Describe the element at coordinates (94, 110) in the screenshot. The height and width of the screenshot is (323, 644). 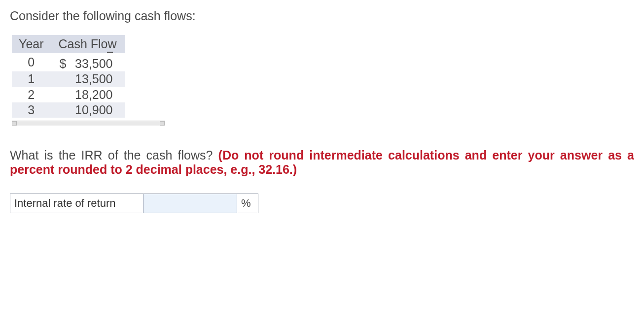
I see `amount-value: 10,900` at that location.